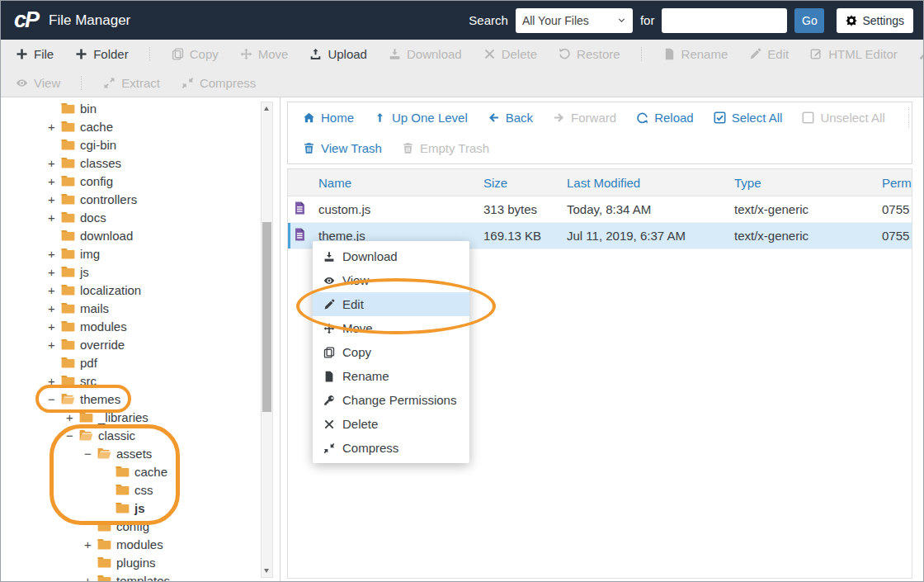  I want to click on sidebar-scrollbar, so click(267, 340).